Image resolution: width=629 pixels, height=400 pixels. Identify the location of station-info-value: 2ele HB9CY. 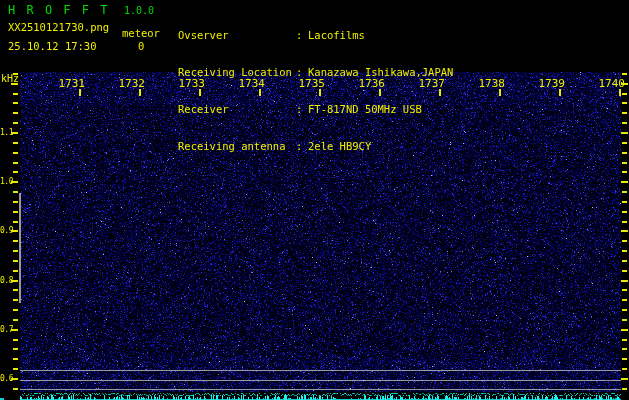
(340, 146).